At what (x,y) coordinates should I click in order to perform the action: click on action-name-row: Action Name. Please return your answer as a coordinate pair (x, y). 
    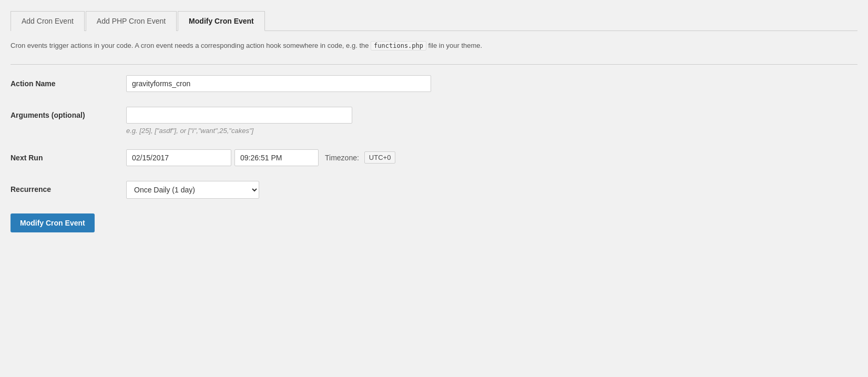
    Looking at the image, I should click on (434, 84).